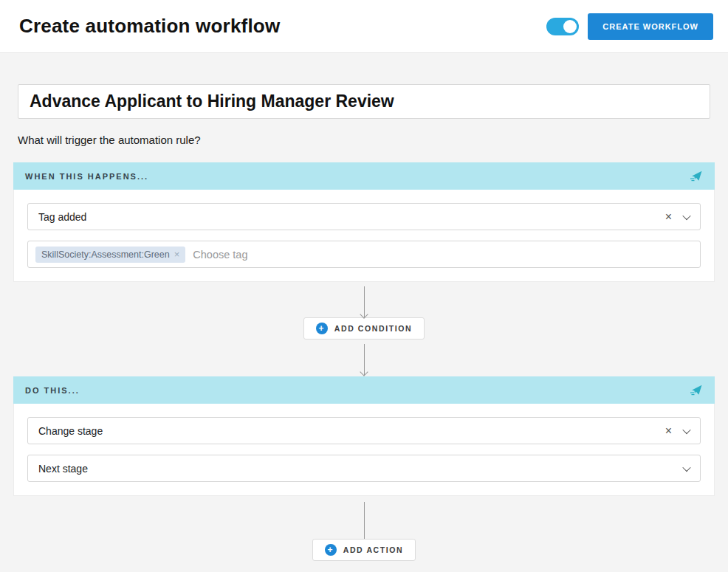  What do you see at coordinates (149, 27) in the screenshot?
I see `page-title: Create automation workflow` at bounding box center [149, 27].